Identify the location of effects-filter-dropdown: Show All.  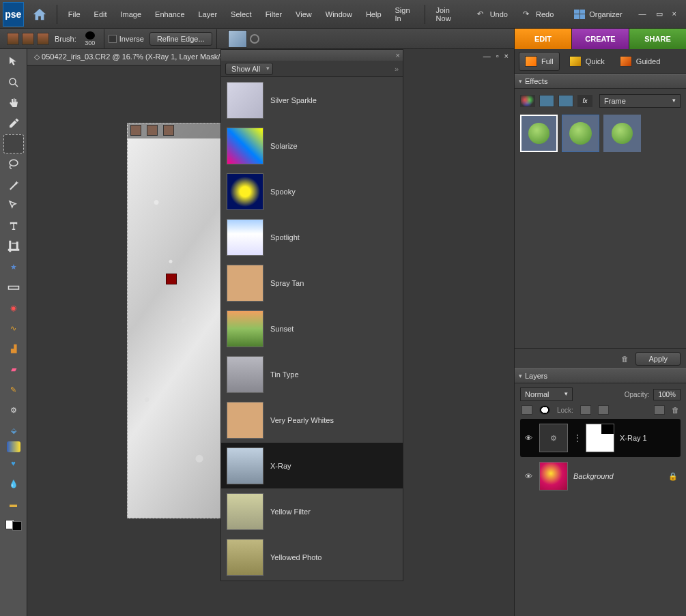
(249, 69).